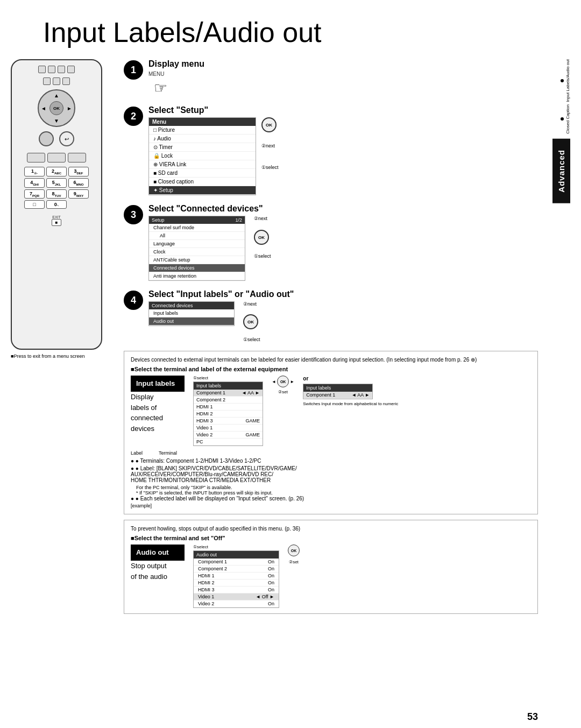 This screenshot has height=728, width=581. I want to click on menu-input-labels: Input labels, so click(192, 313).